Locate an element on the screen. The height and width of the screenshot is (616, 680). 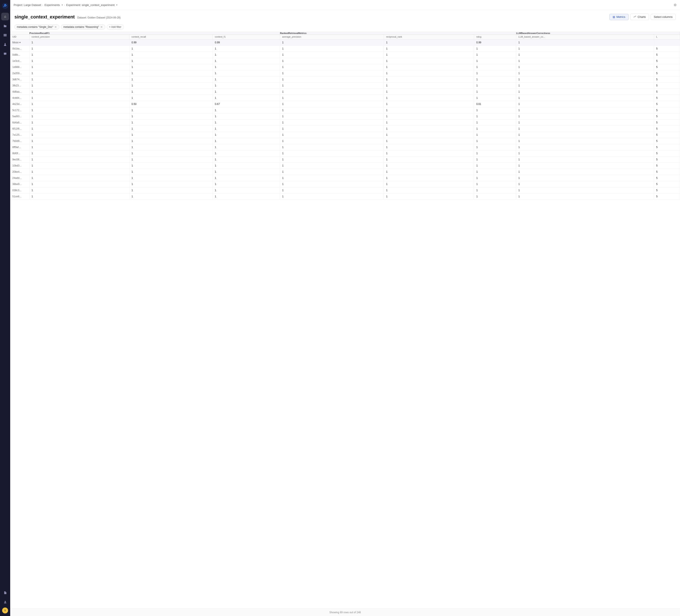
col-header-reciprocal-rank: reciprocal_rank is located at coordinates (429, 37).